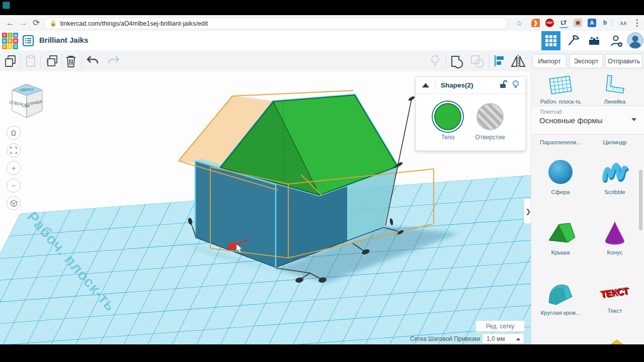 This screenshot has height=362, width=644. I want to click on roof-label: Крыша, so click(560, 252).